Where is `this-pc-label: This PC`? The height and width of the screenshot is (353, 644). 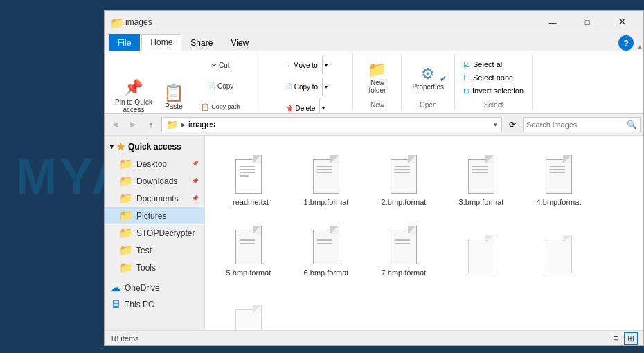 this-pc-label: This PC is located at coordinates (140, 305).